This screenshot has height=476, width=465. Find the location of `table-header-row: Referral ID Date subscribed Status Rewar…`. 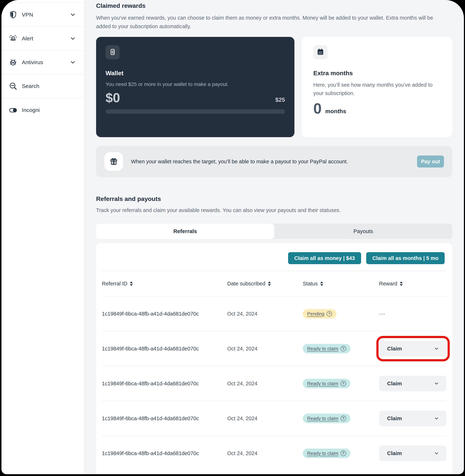

table-header-row: Referral ID Date subscribed Status Rewar… is located at coordinates (274, 283).